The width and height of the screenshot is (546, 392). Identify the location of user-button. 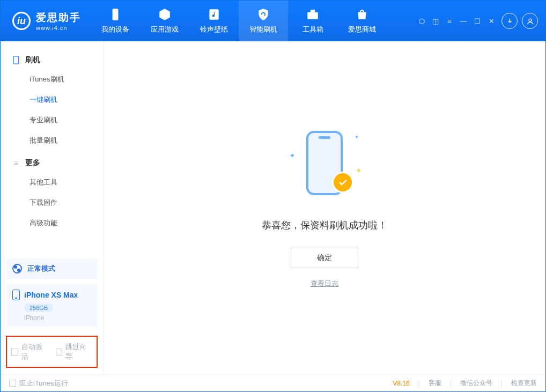
(530, 21).